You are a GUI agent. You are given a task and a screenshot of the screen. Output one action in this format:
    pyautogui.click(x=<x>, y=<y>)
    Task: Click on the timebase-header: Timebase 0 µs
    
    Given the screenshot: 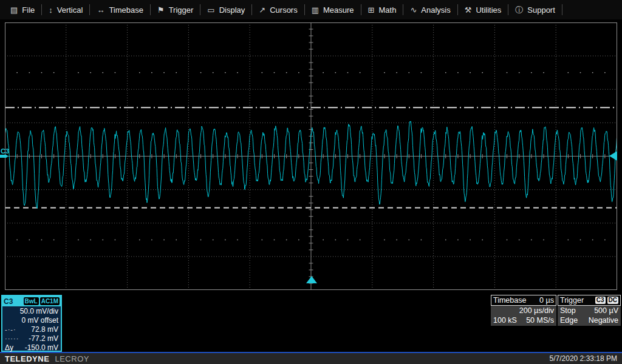 What is the action you would take?
    pyautogui.click(x=524, y=300)
    